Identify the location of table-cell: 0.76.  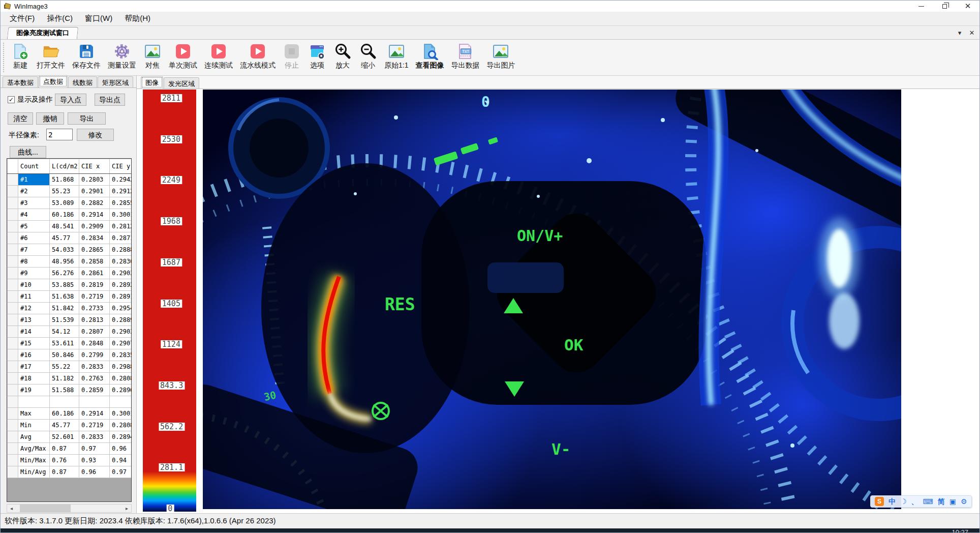
(65, 461).